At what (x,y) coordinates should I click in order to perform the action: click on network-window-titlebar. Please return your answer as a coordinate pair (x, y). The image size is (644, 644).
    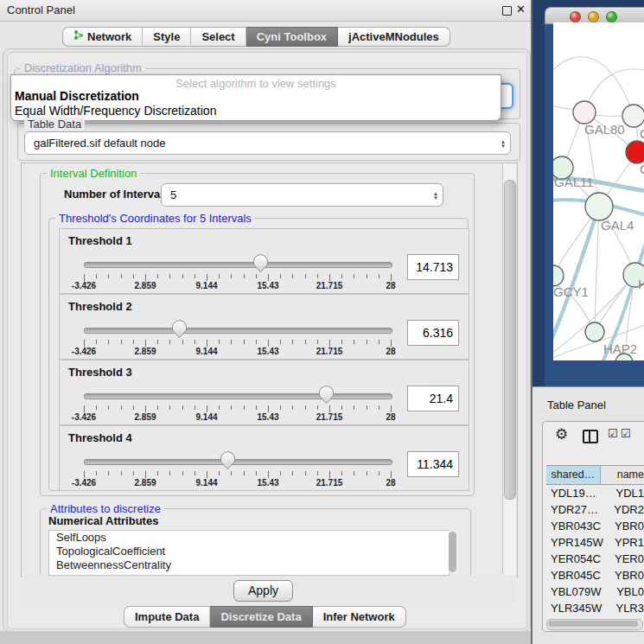
    Looking at the image, I should click on (595, 16).